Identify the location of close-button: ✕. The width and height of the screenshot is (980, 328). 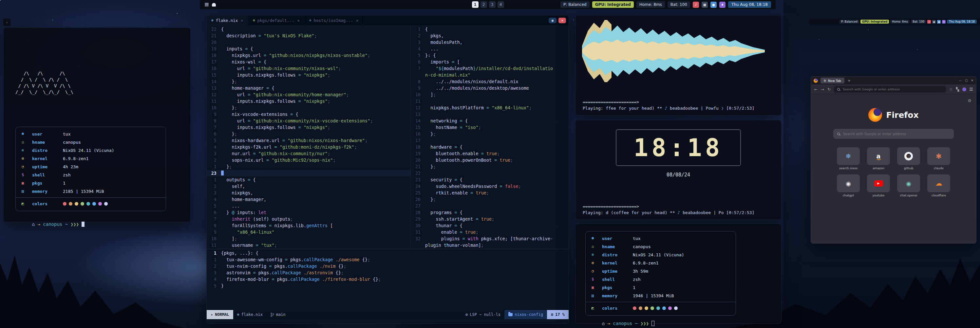
(972, 81).